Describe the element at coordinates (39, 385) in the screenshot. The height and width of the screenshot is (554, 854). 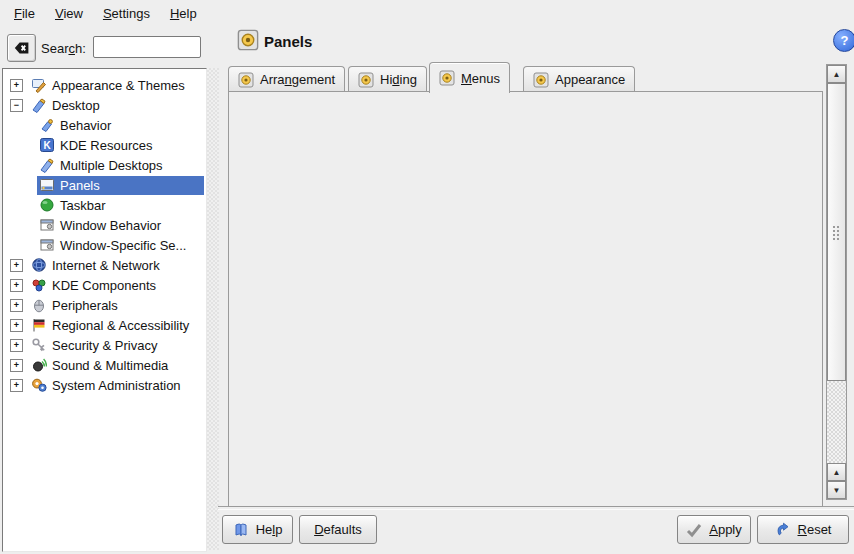
I see `system-administration-icon` at that location.